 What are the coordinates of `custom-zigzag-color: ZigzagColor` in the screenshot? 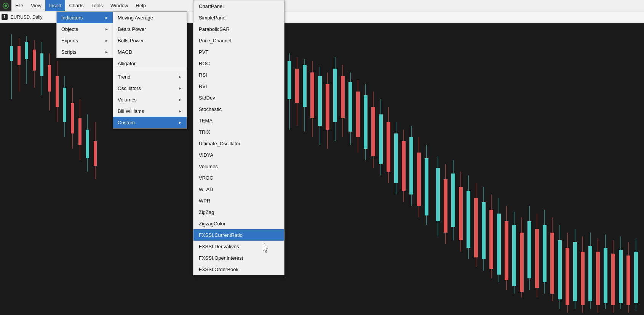 It's located at (239, 223).